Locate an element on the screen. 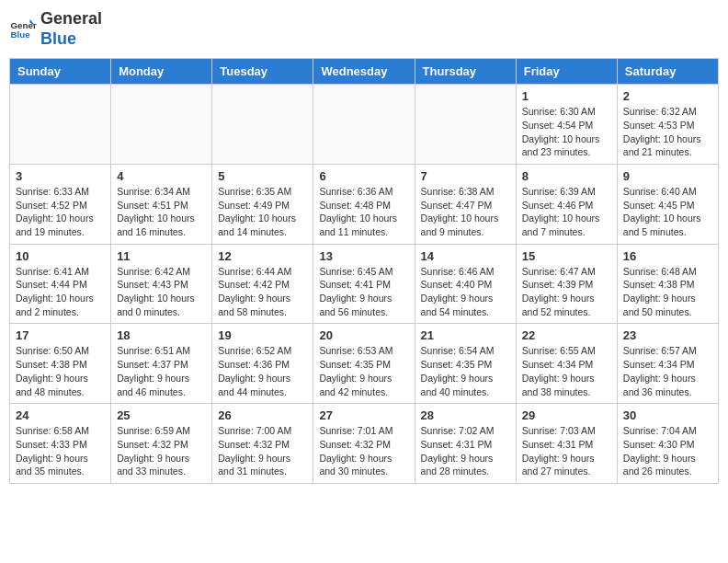 Image resolution: width=728 pixels, height=563 pixels. week-row-1: 1Sunrise: 6:30 AM Sunset: 4:54 PM Daylig… is located at coordinates (364, 125).